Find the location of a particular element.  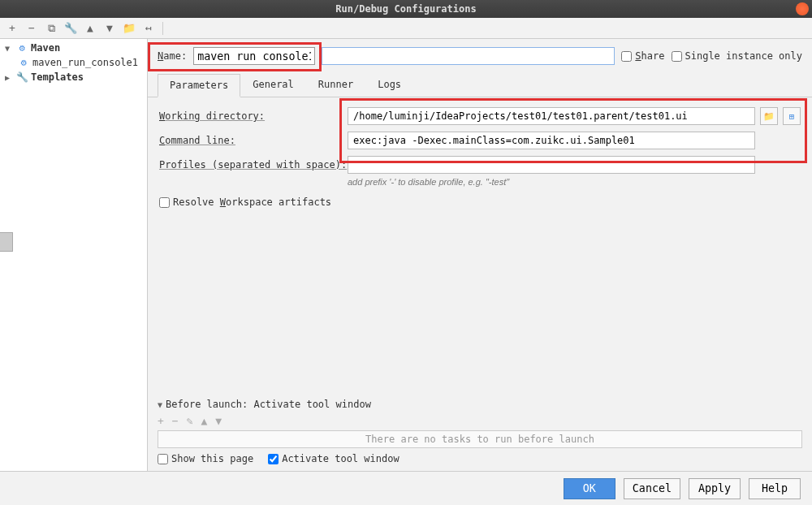

command-line-label: Command line: is located at coordinates (253, 140).